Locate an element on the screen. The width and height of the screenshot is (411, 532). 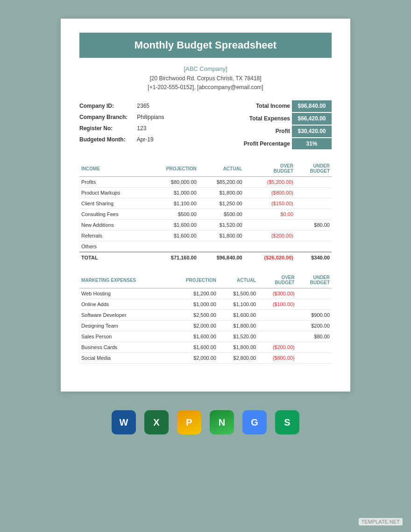
budgeted-month-label: Budgeted Month: is located at coordinates (107, 140).